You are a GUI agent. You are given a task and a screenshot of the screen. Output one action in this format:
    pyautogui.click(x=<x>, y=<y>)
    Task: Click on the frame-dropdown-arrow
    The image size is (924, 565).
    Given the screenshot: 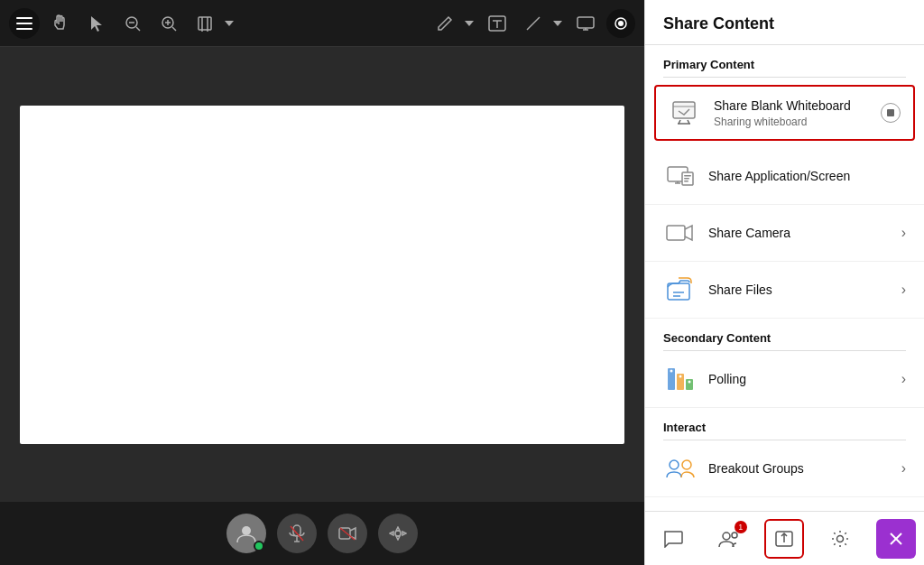 What is the action you would take?
    pyautogui.click(x=229, y=23)
    